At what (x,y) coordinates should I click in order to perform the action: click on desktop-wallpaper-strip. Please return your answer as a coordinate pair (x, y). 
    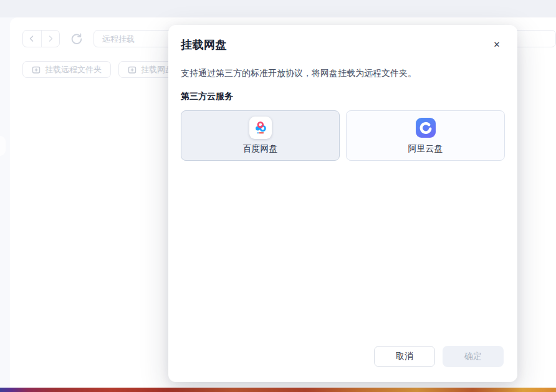
    Looking at the image, I should click on (278, 390).